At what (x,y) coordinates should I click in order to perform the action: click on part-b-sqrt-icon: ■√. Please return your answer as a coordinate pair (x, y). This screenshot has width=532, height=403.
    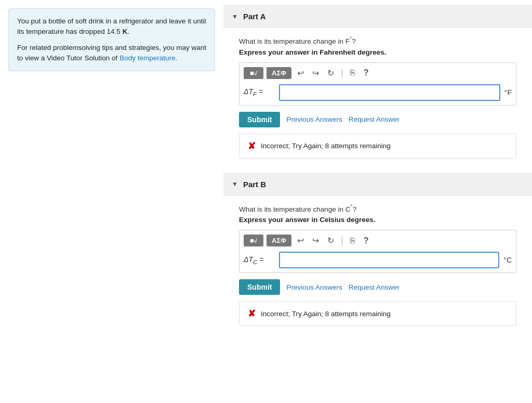
    Looking at the image, I should click on (254, 240).